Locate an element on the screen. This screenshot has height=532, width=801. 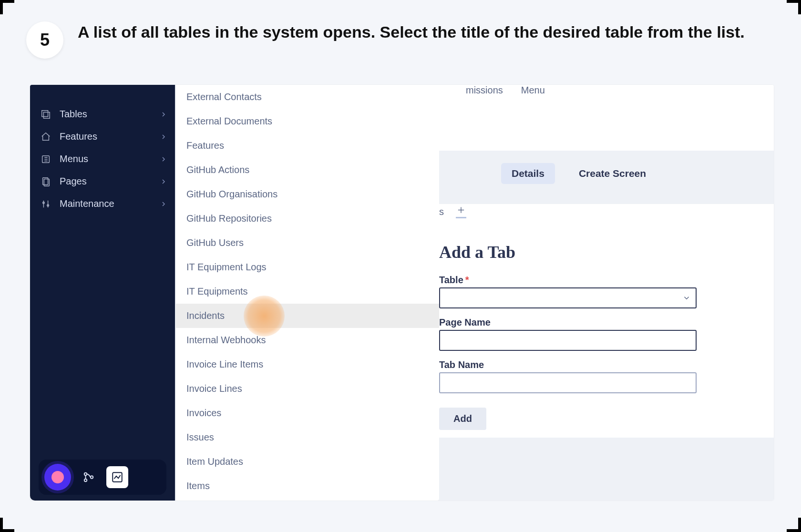
plus-icon is located at coordinates (461, 210).